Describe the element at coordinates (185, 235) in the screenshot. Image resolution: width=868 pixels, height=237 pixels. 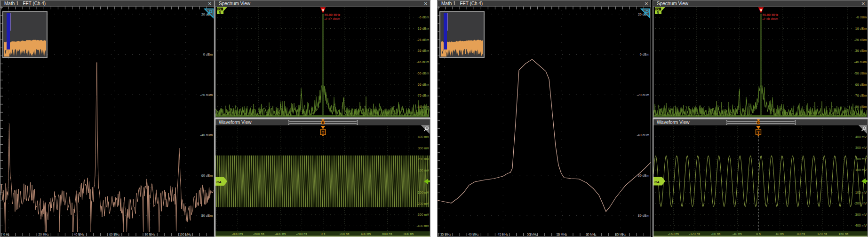
I see `svg-text: 100 MHz` at that location.